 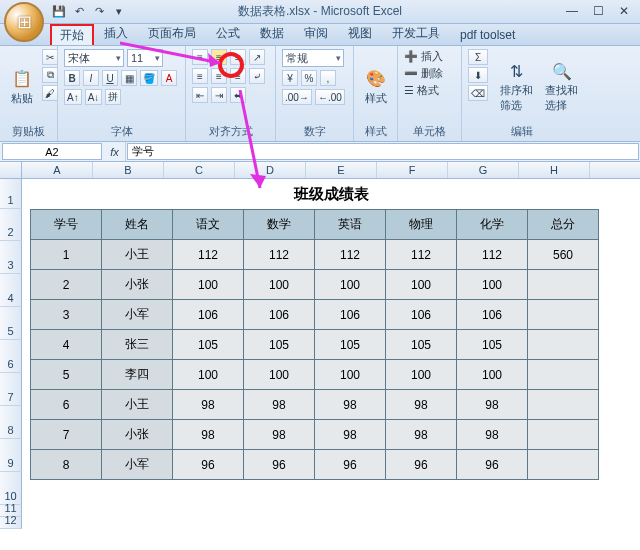 What do you see at coordinates (200, 57) in the screenshot?
I see `align-top-button: ≡` at bounding box center [200, 57].